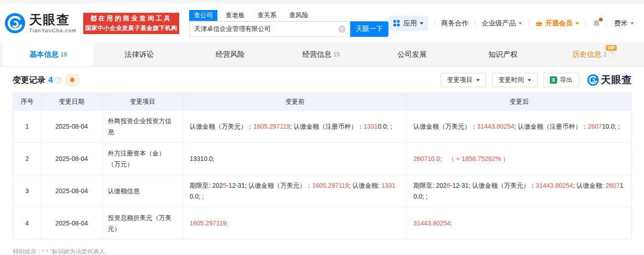  I want to click on notifications-bell, so click(597, 24).